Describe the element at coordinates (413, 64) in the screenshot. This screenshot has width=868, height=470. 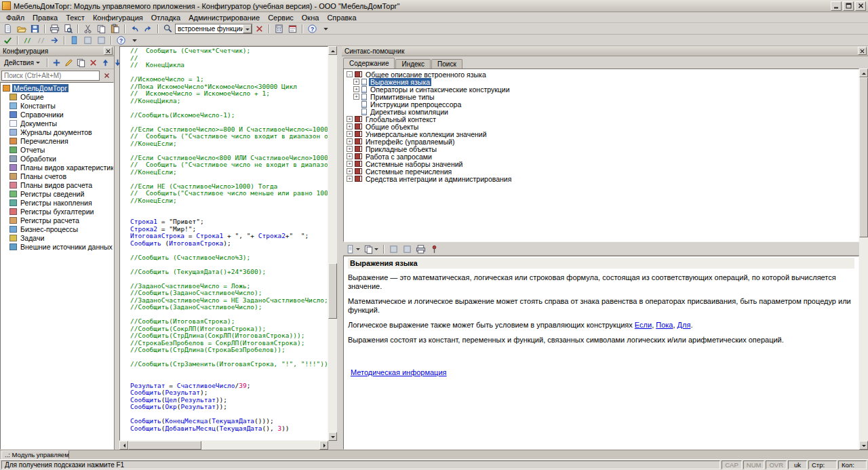
I see `tab-Индекс: Индекс` at that location.